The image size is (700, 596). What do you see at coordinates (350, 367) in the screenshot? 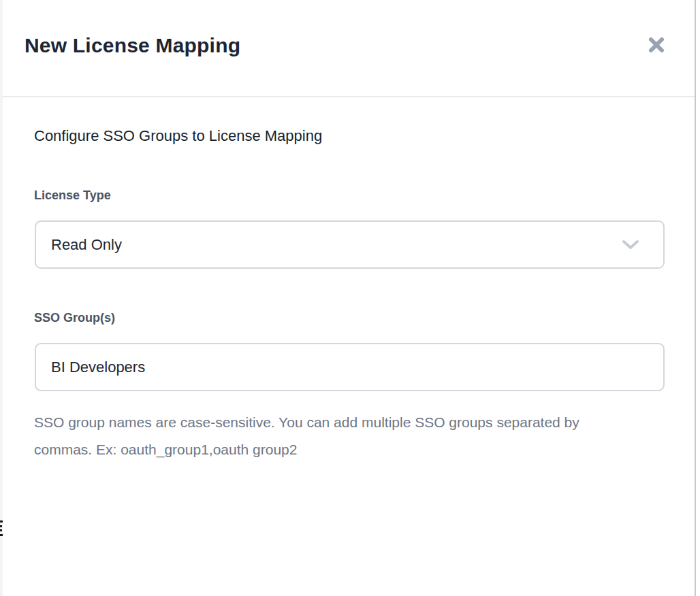
I see `sso-groups-input` at bounding box center [350, 367].